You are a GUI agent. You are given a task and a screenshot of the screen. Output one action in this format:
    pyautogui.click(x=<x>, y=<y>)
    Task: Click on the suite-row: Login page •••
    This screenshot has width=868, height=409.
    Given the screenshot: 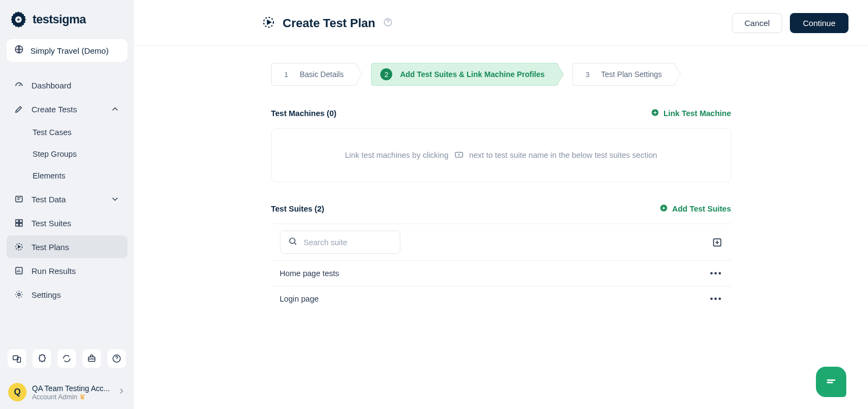 What is the action you would take?
    pyautogui.click(x=501, y=298)
    